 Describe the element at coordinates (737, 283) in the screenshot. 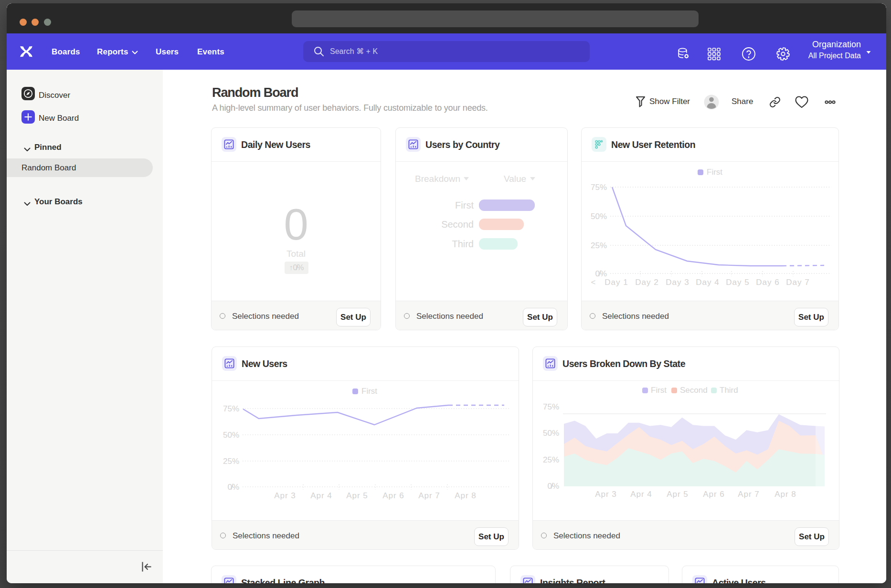

I see `svg-text: Day 5` at that location.